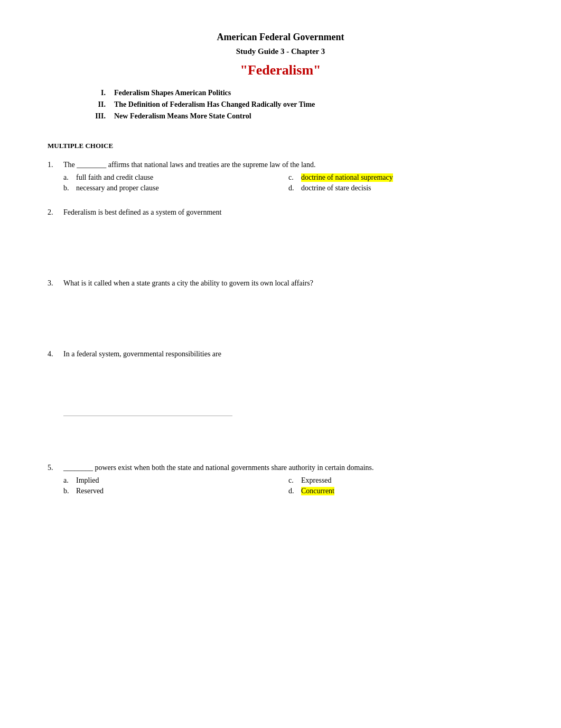  Describe the element at coordinates (90, 491) in the screenshot. I see `option-text: Reserved` at that location.